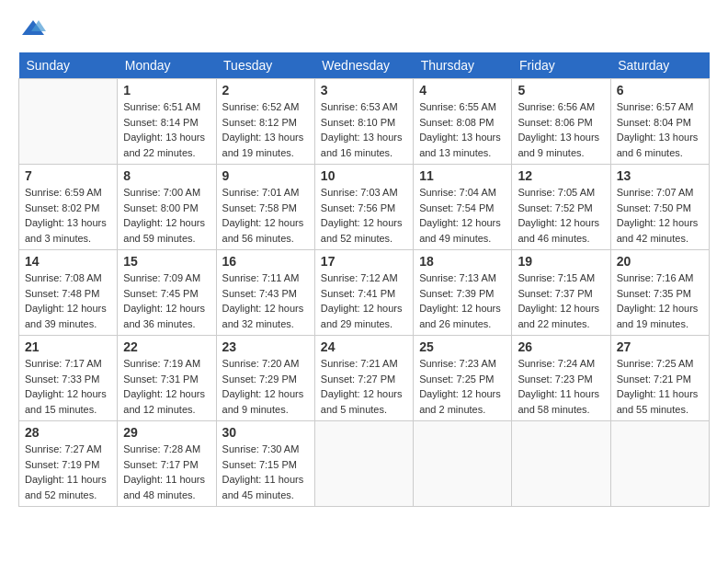 The width and height of the screenshot is (728, 563). I want to click on day-number: 8, so click(166, 176).